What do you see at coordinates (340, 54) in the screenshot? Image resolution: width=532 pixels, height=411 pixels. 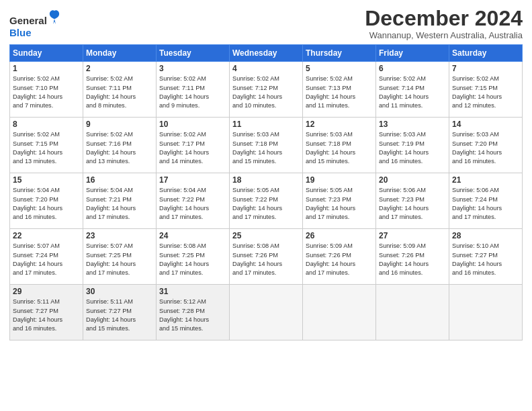 I see `header-thursday: Thursday` at bounding box center [340, 54].